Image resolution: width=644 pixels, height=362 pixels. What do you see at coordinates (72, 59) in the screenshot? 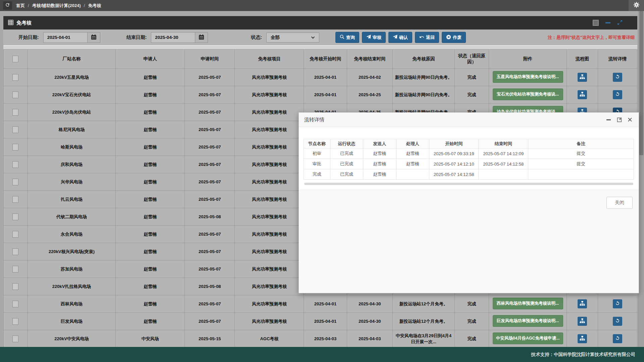
I see `column-header: 厂站名称` at bounding box center [72, 59].